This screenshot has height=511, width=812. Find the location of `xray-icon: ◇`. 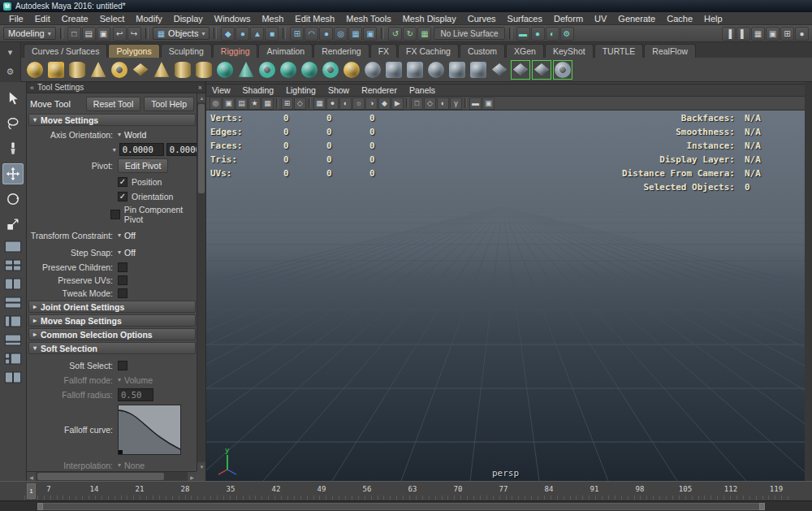

xray-icon: ◇ is located at coordinates (430, 104).